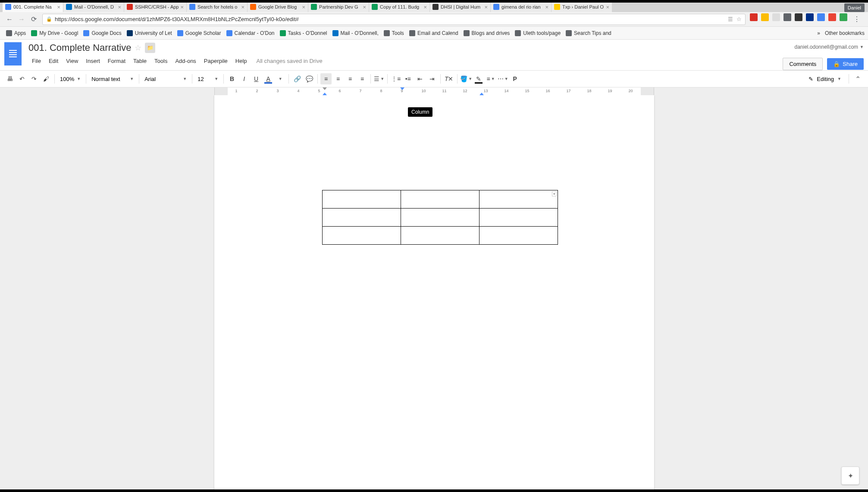 Image resolution: width=868 pixels, height=492 pixels. What do you see at coordinates (394, 19) in the screenshot?
I see `url-input: 🔒 https://docs.google.com/document/d/1zh…` at bounding box center [394, 19].